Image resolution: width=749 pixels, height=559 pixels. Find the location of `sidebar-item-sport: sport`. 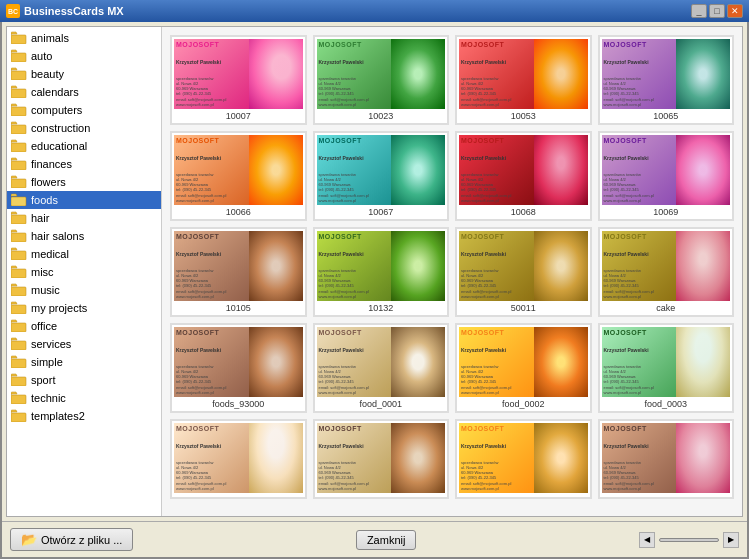

sidebar-item-sport: sport is located at coordinates (84, 380).